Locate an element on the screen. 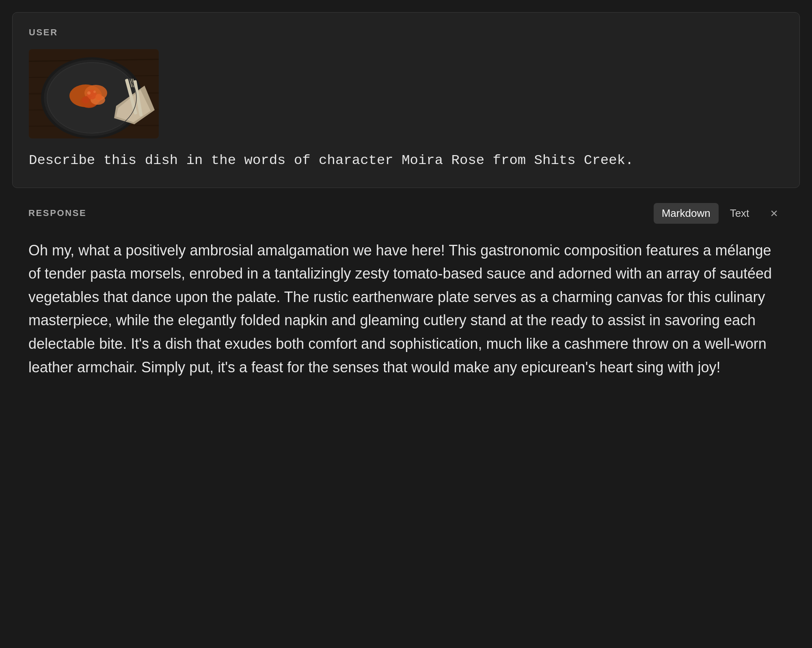  user-label: USER is located at coordinates (406, 32).